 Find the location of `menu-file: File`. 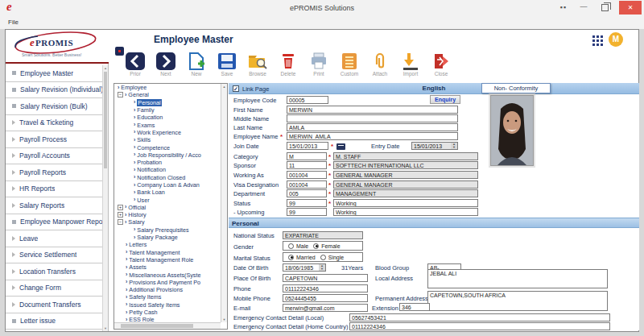

menu-file: File is located at coordinates (13, 23).